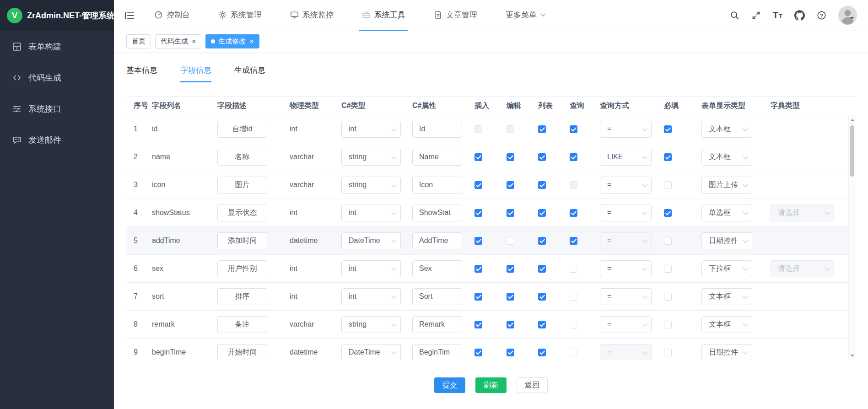 This screenshot has height=409, width=868. I want to click on submit-button: 提交, so click(450, 385).